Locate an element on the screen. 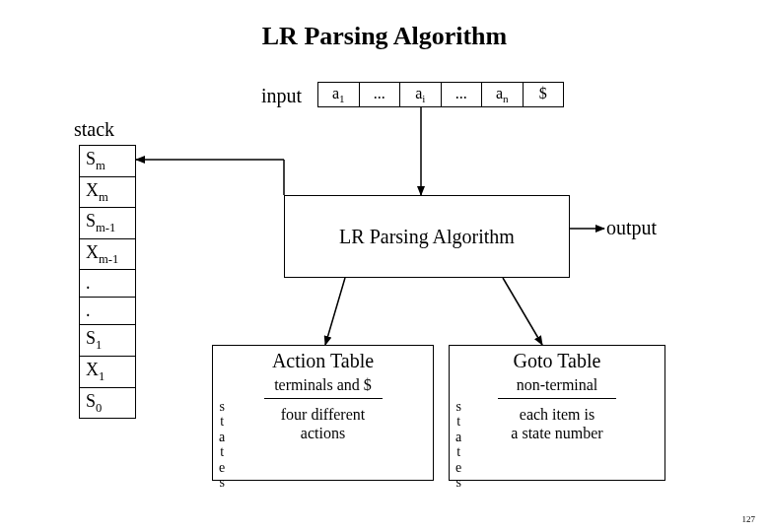 Image resolution: width=769 pixels, height=532 pixels. output-label: output is located at coordinates (631, 229).